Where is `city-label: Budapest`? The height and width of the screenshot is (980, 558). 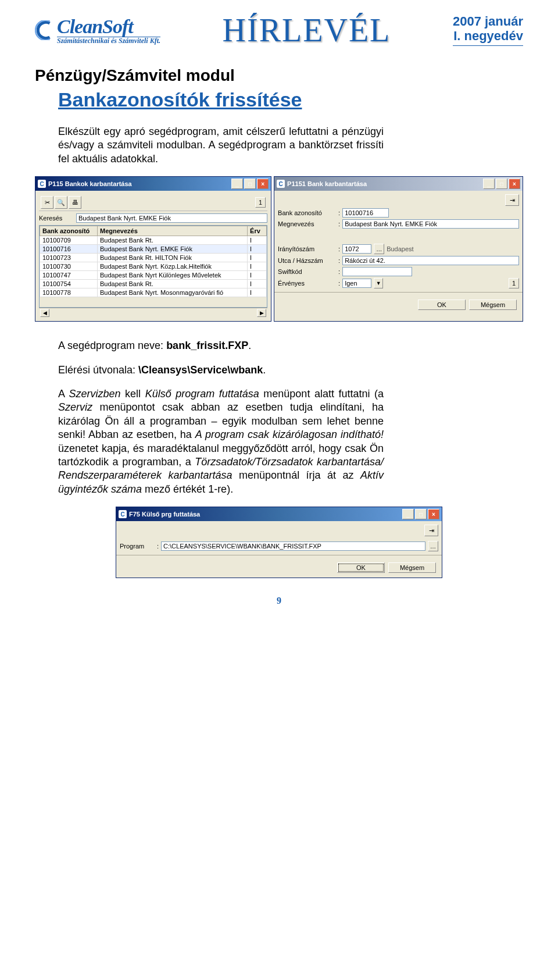
city-label: Budapest is located at coordinates (400, 249).